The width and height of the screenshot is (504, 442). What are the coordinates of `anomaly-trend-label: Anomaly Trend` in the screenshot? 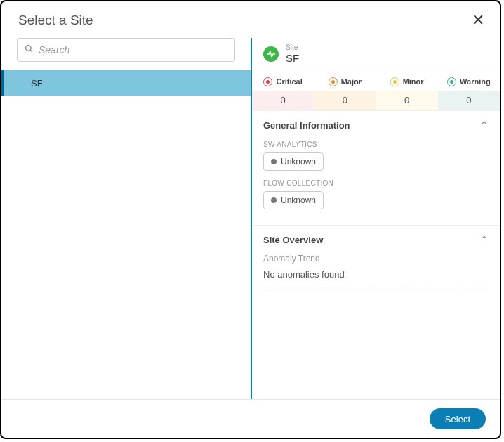 It's located at (376, 259).